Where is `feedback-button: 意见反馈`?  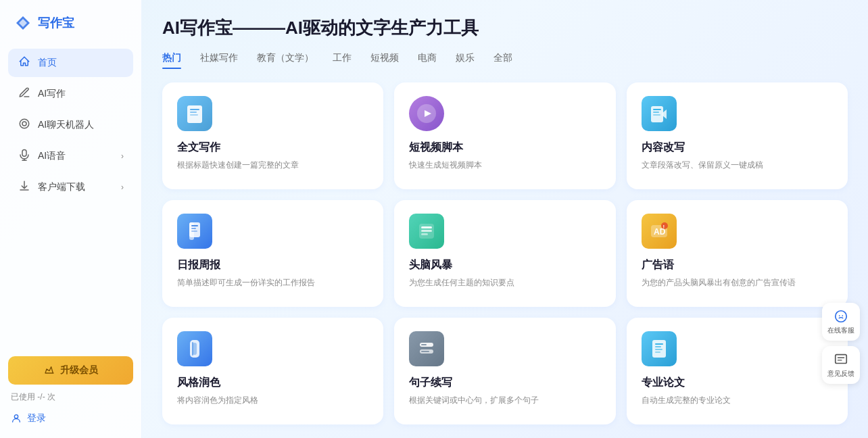
feedback-button: 意见反馈 is located at coordinates (841, 365).